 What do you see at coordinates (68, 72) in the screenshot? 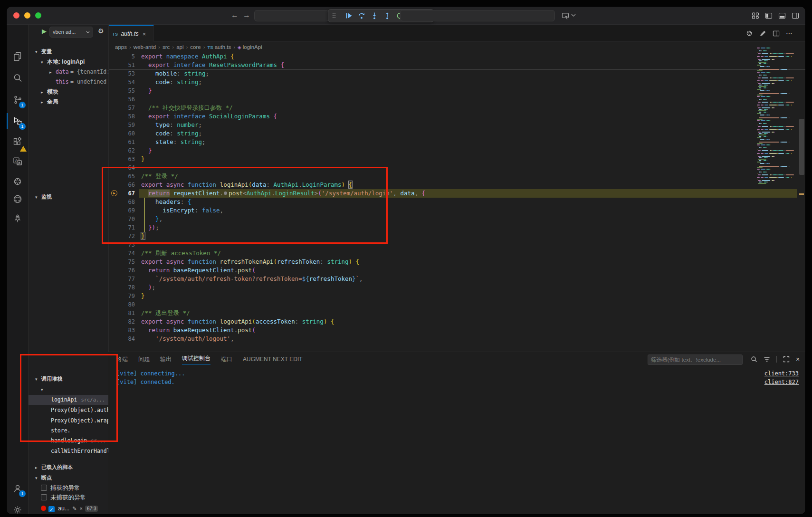
I see `variables-row: ▸data = {tenantId: …` at bounding box center [68, 72].